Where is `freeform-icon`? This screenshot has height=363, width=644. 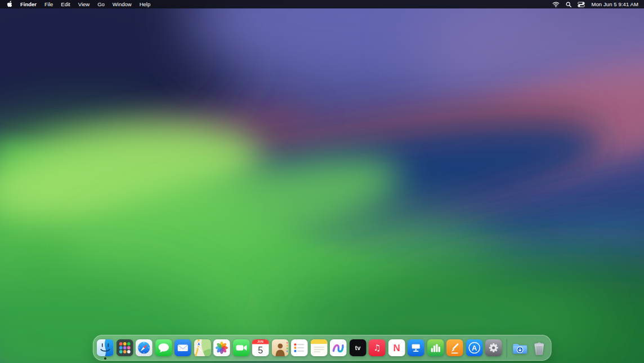
freeform-icon is located at coordinates (338, 348).